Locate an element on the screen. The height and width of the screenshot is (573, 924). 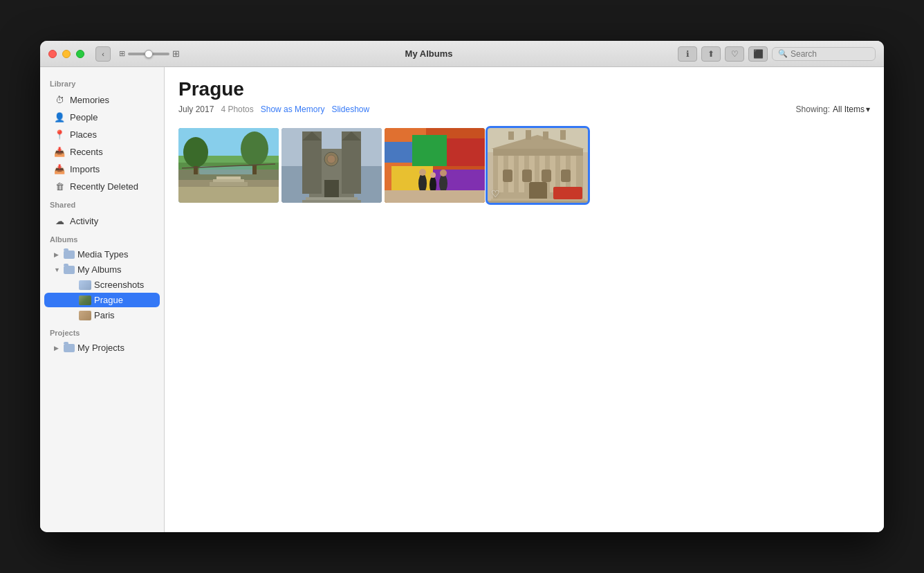
share-button: ⬆ is located at coordinates (711, 54).